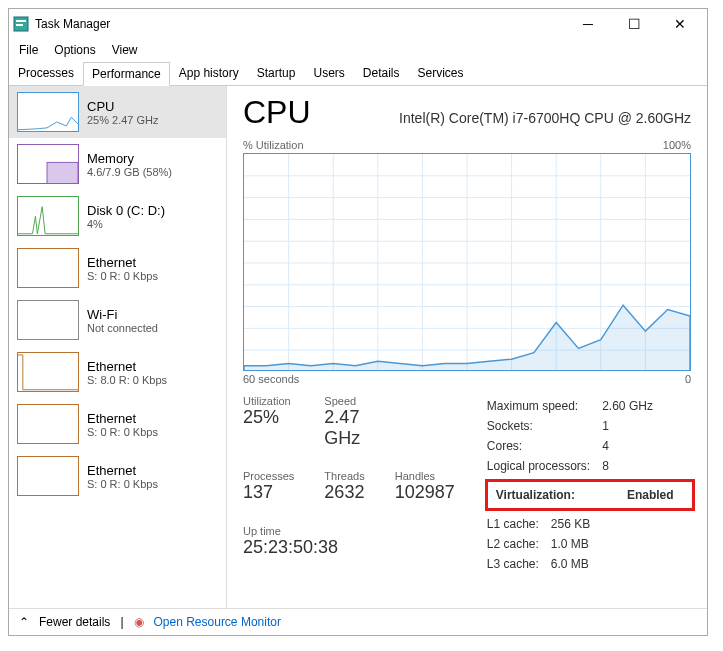 The width and height of the screenshot is (723, 651). Describe the element at coordinates (118, 424) in the screenshot. I see `sidebar-item-ethernet-3: EthernetS: 0 R: 0 Kbps` at that location.